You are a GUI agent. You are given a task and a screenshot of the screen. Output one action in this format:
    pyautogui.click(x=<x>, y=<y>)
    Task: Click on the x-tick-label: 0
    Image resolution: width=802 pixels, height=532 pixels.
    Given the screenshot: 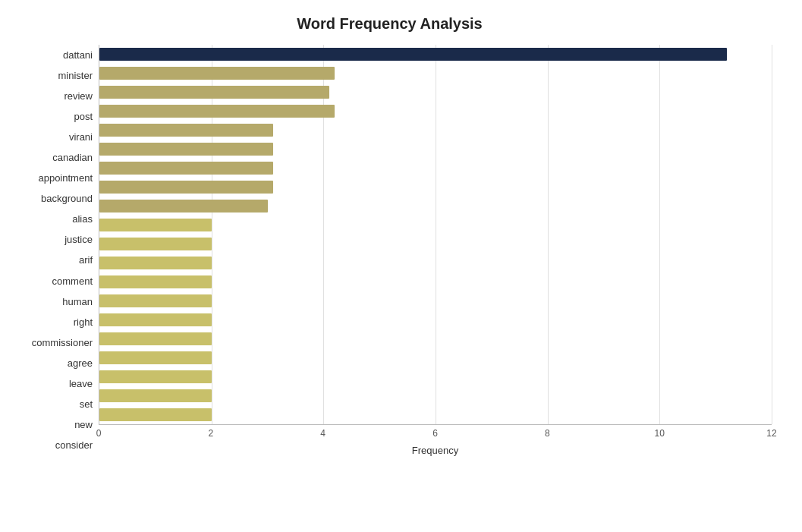 What is the action you would take?
    pyautogui.click(x=99, y=433)
    